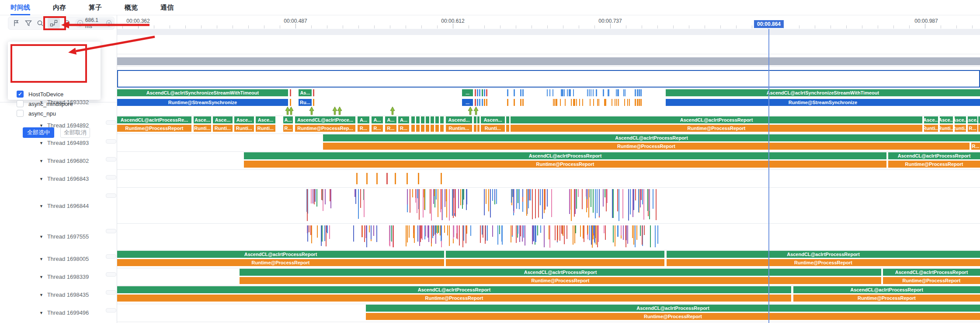 The width and height of the screenshot is (980, 323). I want to click on cursor-line, so click(769, 176).